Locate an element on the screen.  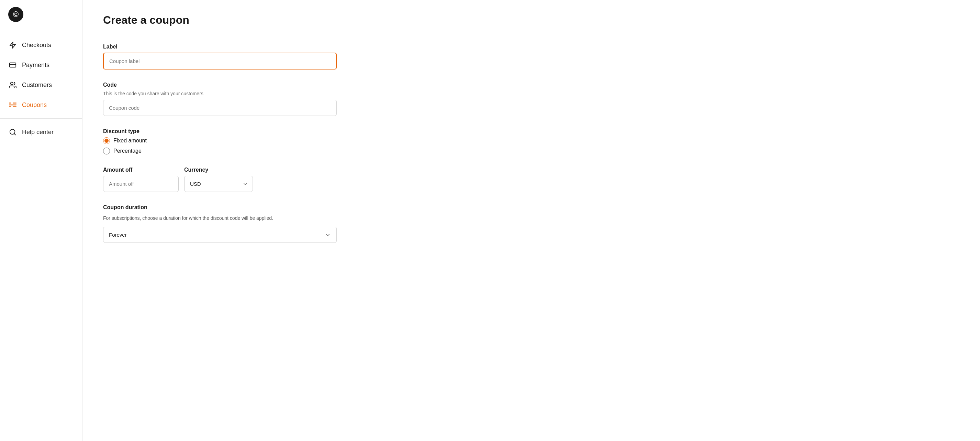
help-icon is located at coordinates (13, 132).